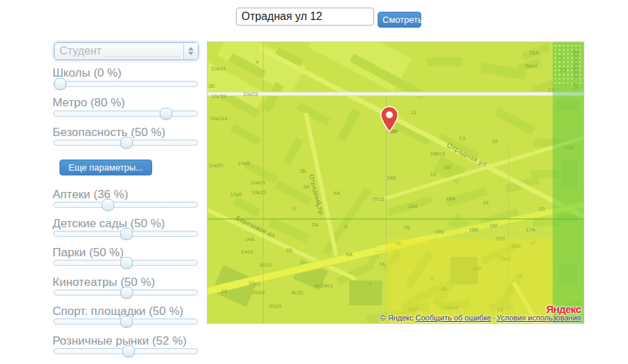  I want to click on slider-label-4: Детские сады (50 %), so click(109, 224).